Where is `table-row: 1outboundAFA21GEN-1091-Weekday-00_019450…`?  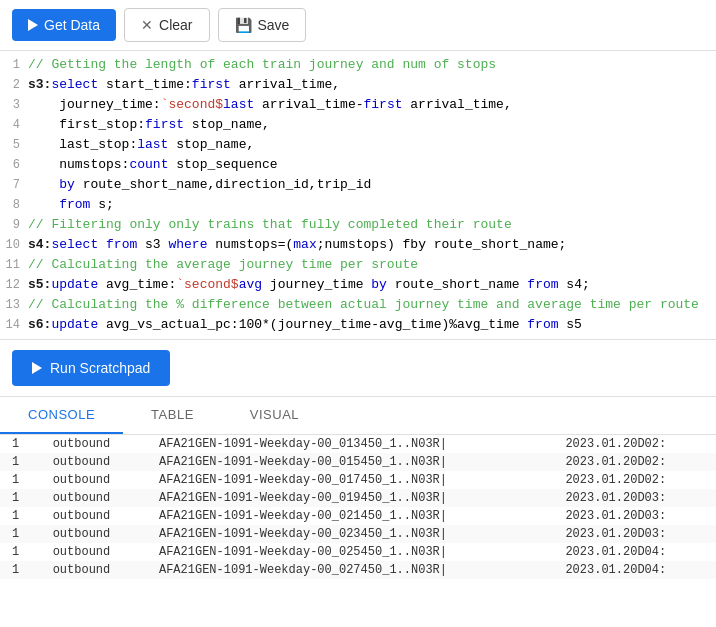 table-row: 1outboundAFA21GEN-1091-Weekday-00_019450… is located at coordinates (358, 498).